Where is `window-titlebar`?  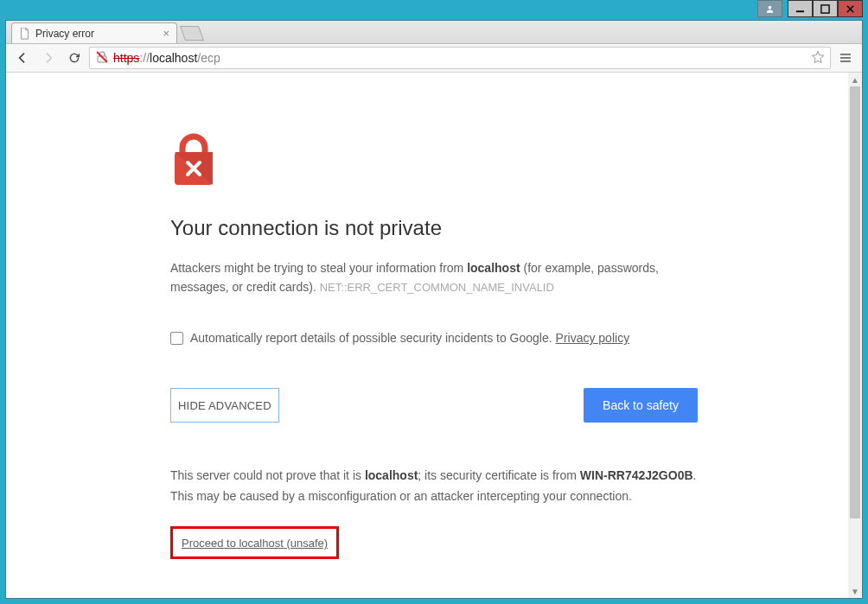
window-titlebar is located at coordinates (434, 10).